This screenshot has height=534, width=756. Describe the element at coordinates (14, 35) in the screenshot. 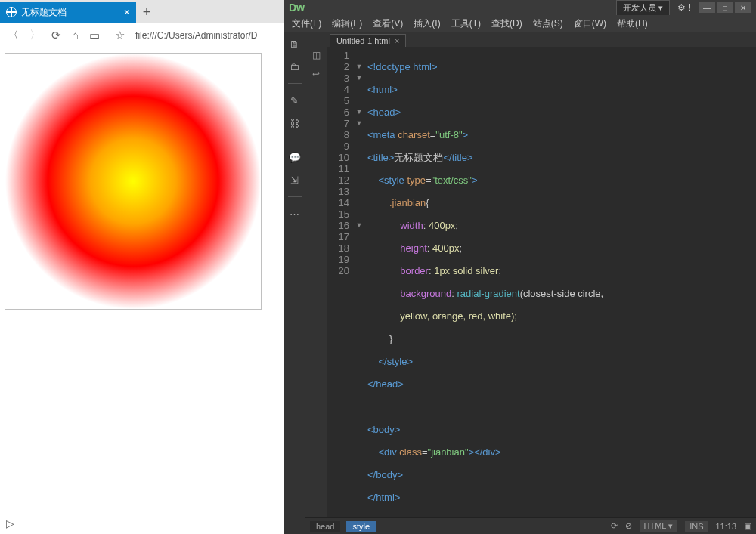

I see `back-icon: 〈` at that location.